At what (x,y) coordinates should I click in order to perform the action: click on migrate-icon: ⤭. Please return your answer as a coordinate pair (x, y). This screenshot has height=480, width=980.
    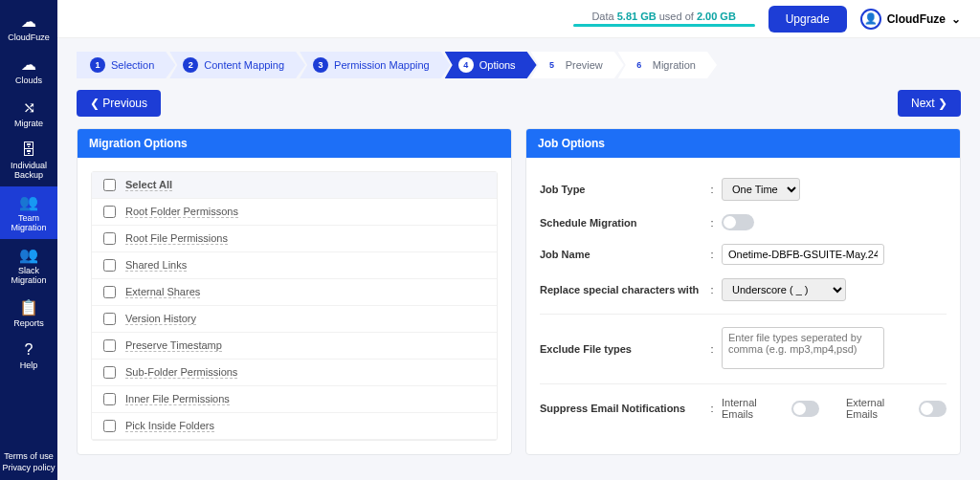
    Looking at the image, I should click on (29, 107).